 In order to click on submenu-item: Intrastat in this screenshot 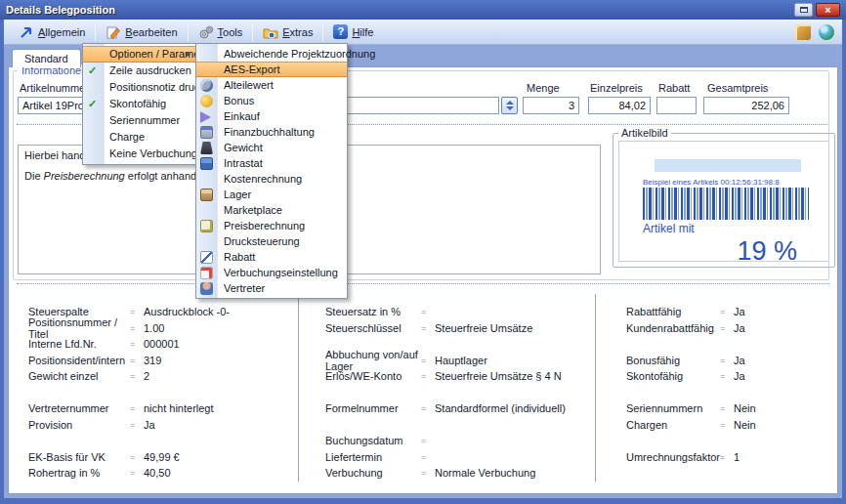, I will do `click(272, 163)`.